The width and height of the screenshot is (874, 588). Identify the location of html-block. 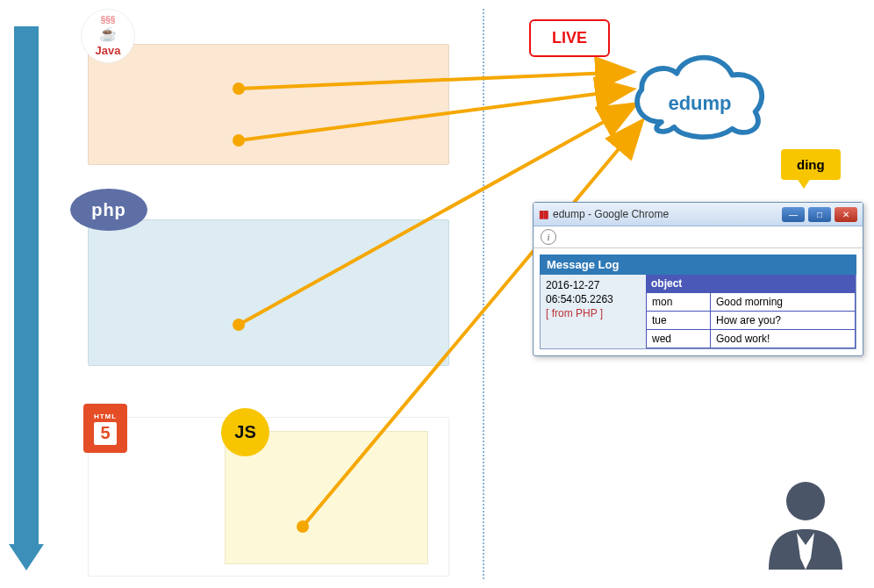
(269, 497).